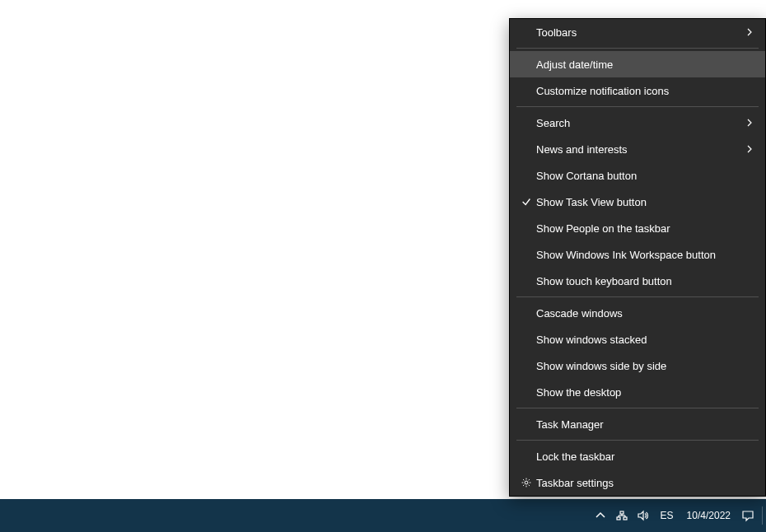 Image resolution: width=766 pixels, height=532 pixels. What do you see at coordinates (638, 123) in the screenshot?
I see `menu-item-search: Search` at bounding box center [638, 123].